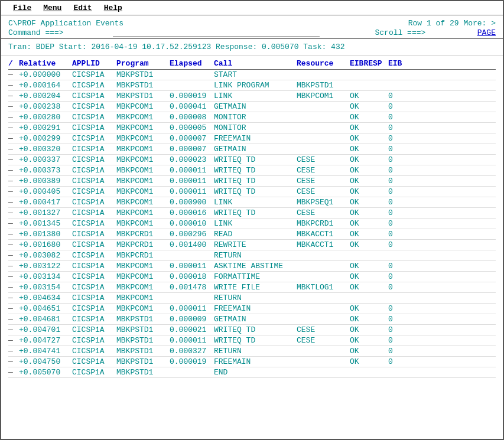 This screenshot has width=504, height=440. Describe the element at coordinates (401, 33) in the screenshot. I see `scroll-label: Scroll ===>` at that location.